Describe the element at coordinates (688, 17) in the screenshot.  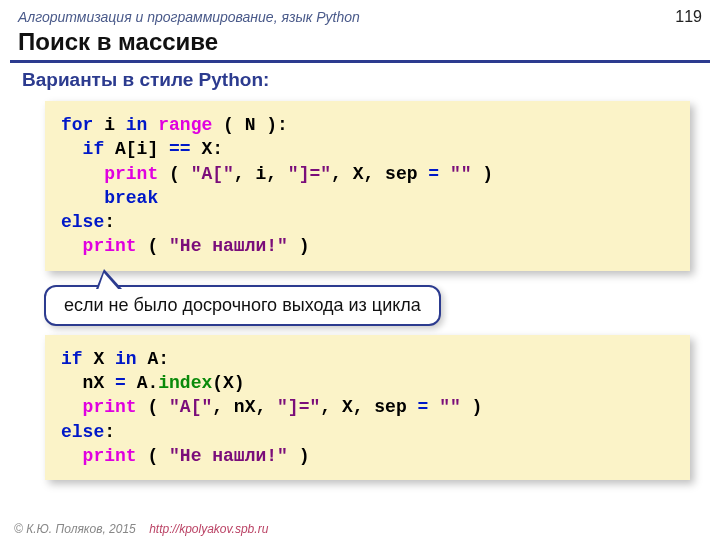
I see `page-number: 119` at that location.